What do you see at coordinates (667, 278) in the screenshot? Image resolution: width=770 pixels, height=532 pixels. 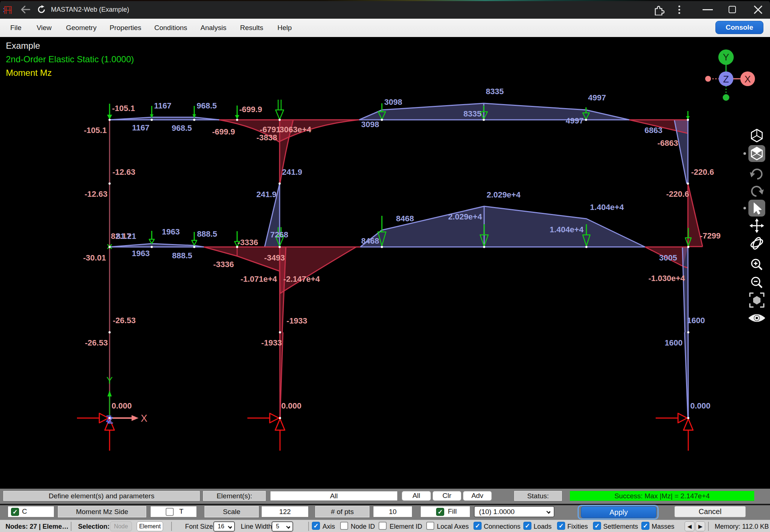 I see `svg-text: -1.030e+4` at bounding box center [667, 278].